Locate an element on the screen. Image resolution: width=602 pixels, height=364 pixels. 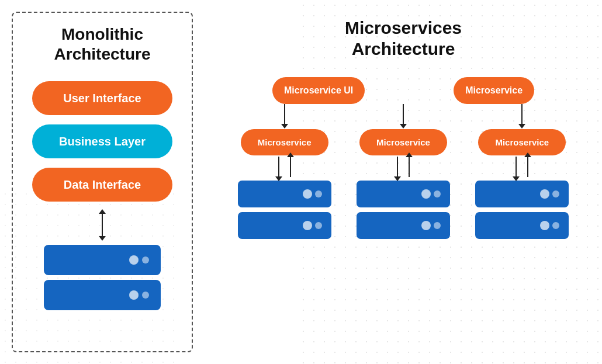
micro-col-3: Microservice is located at coordinates (523, 172).